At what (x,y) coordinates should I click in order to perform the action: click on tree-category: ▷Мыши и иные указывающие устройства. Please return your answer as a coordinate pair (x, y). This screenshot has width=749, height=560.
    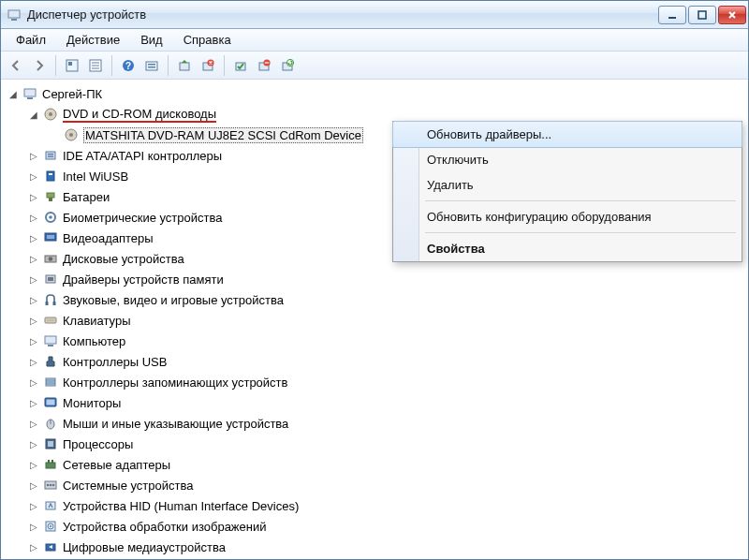
    Looking at the image, I should click on (388, 423).